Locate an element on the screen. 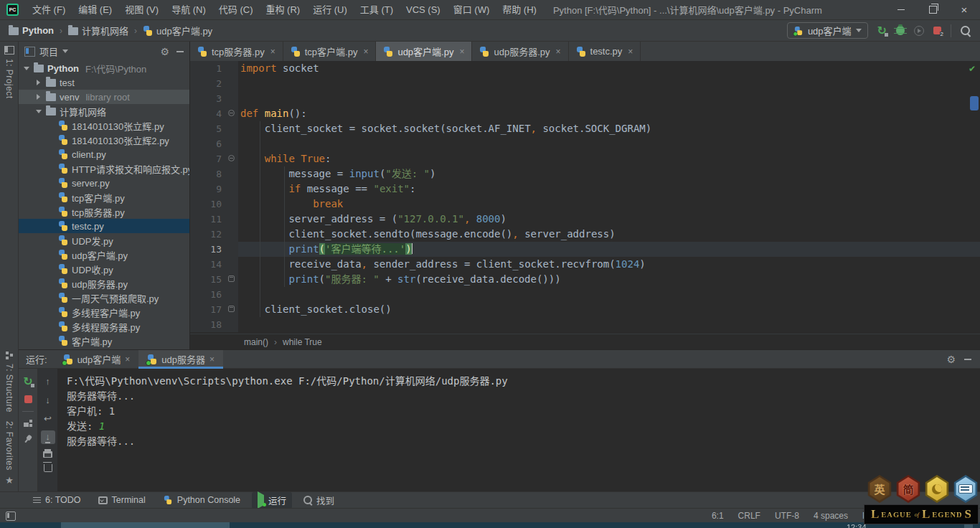  tree-item: UDP发.py is located at coordinates (104, 240).